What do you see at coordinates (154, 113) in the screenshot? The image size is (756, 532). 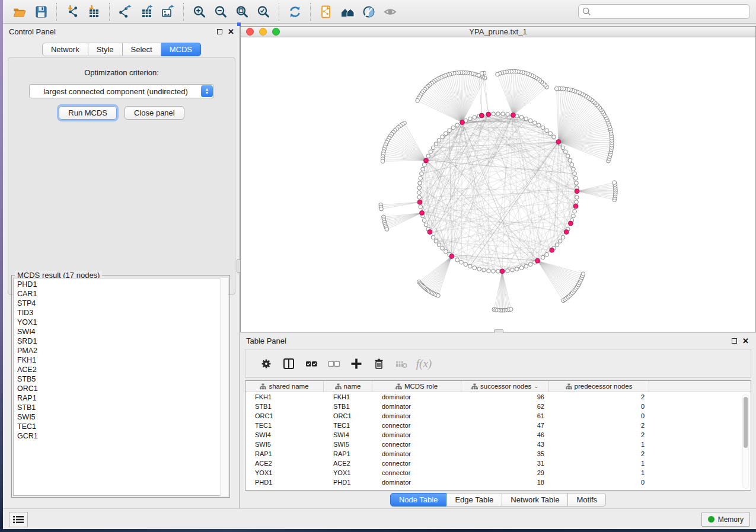 I see `close-panel-button: Close panel` at bounding box center [154, 113].